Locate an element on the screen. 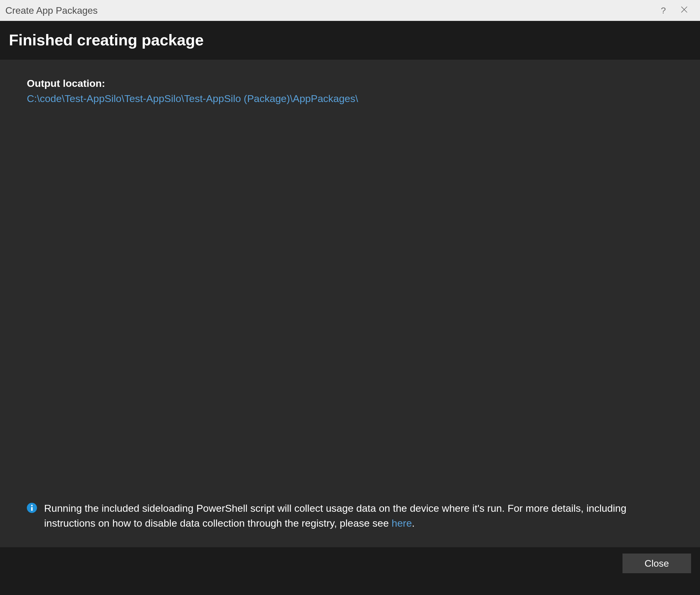 Image resolution: width=700 pixels, height=595 pixels. info-link: here is located at coordinates (402, 523).